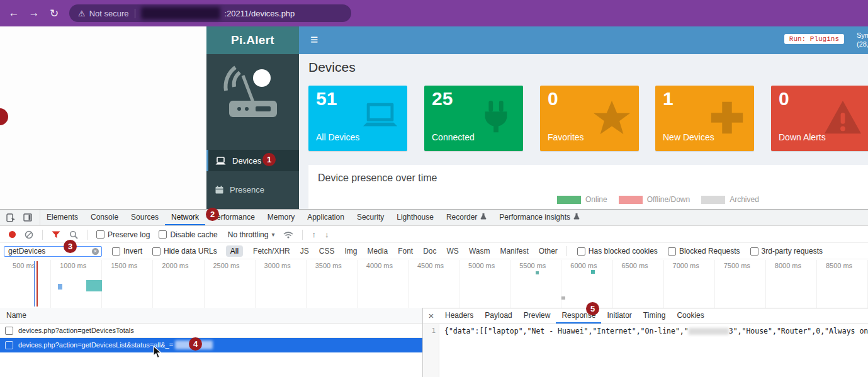  What do you see at coordinates (378, 251) in the screenshot?
I see `filter-type-media: Media` at bounding box center [378, 251].